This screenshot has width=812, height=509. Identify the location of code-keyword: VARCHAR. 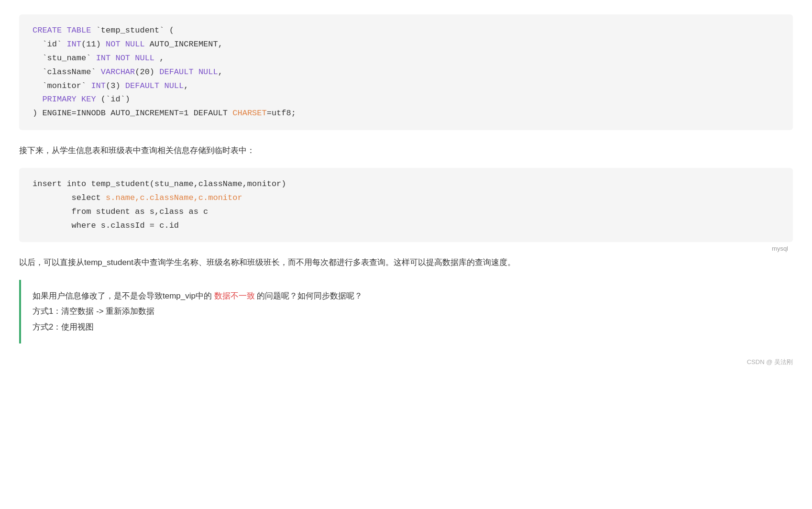
(118, 72).